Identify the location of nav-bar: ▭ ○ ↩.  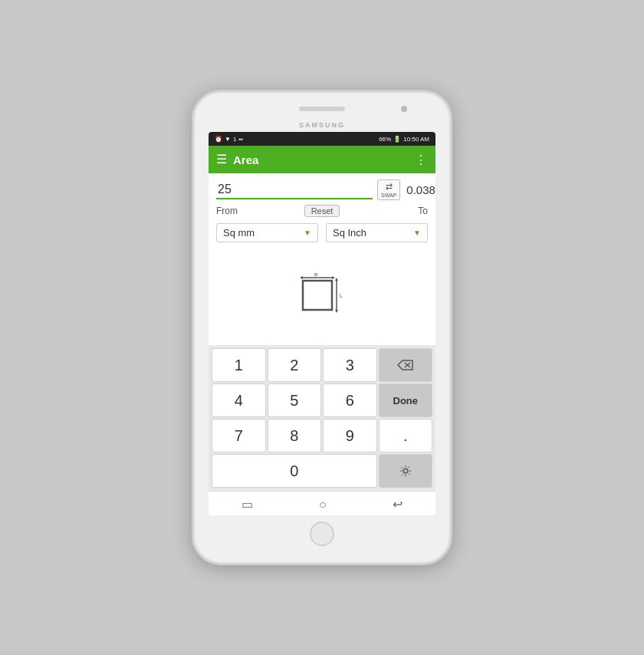
(322, 503).